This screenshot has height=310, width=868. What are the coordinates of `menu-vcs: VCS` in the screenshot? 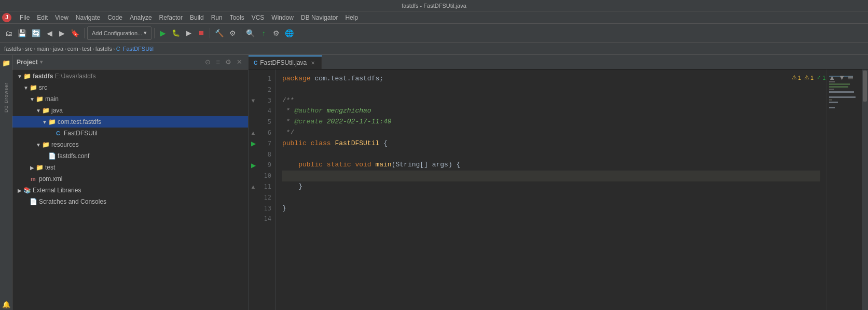 It's located at (258, 18).